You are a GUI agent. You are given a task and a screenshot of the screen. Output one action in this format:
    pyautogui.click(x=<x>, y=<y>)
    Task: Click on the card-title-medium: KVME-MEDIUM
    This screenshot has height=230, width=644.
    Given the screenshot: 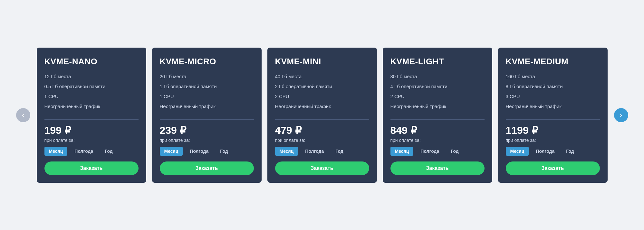 What is the action you would take?
    pyautogui.click(x=553, y=62)
    